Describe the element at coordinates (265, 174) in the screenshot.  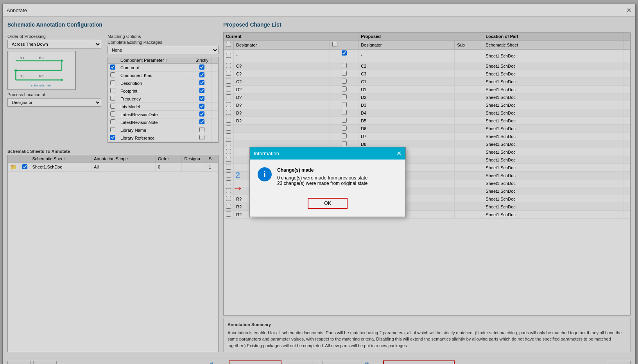
I see `info-icon: i` at that location.